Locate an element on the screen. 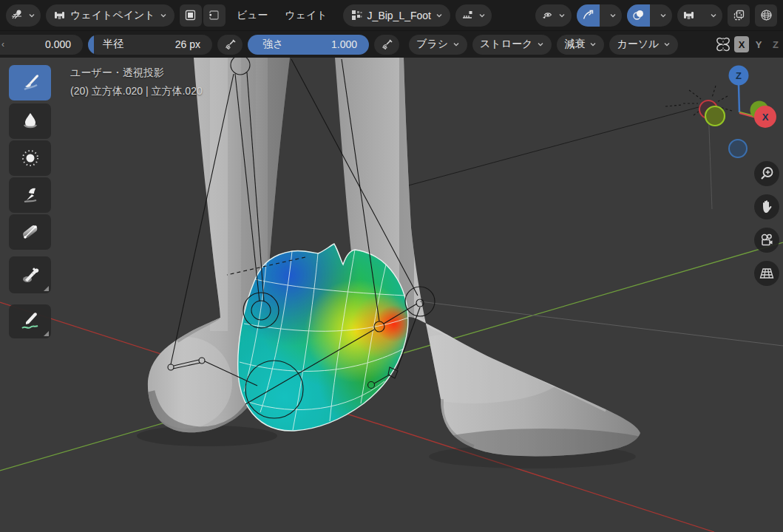  navigation-gizmo: Z X is located at coordinates (735, 115).